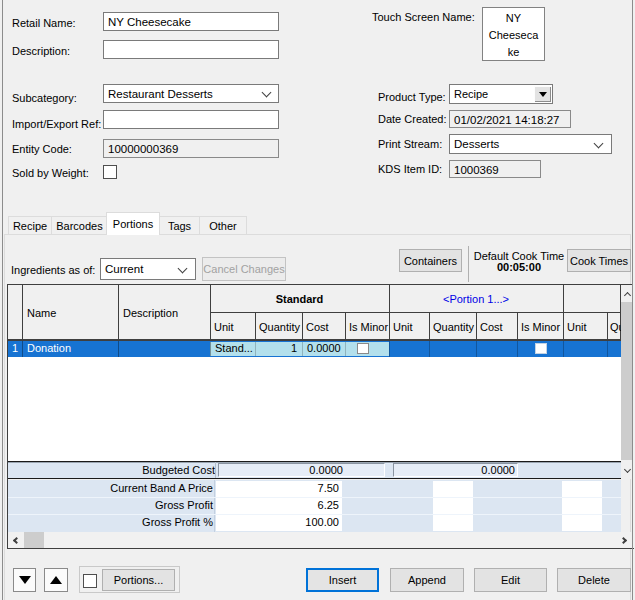 The height and width of the screenshot is (600, 635). I want to click on containers-button: Containers, so click(430, 260).